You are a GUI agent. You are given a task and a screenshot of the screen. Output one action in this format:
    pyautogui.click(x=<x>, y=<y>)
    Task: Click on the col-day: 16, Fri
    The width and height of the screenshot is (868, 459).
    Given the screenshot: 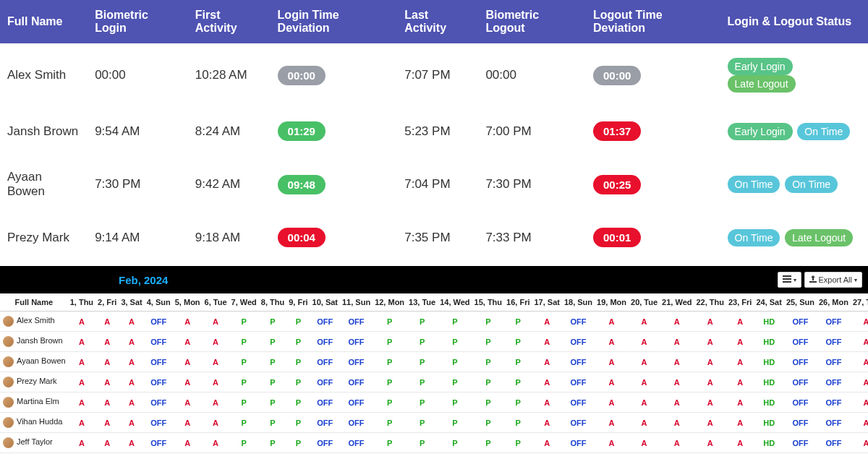 What is the action you would take?
    pyautogui.click(x=518, y=302)
    